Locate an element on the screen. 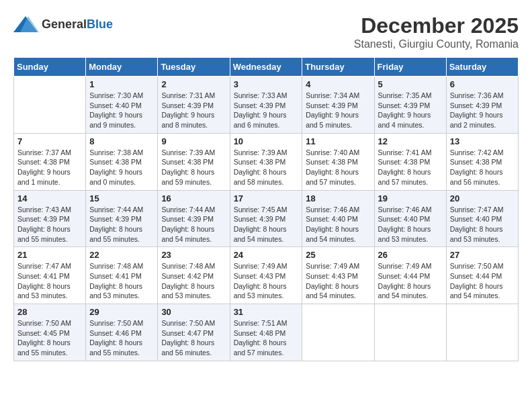 This screenshot has width=532, height=411. calendar-cell: 30Sunrise: 7:50 AM Sunset: 4:47 PM Dayli… is located at coordinates (193, 333).